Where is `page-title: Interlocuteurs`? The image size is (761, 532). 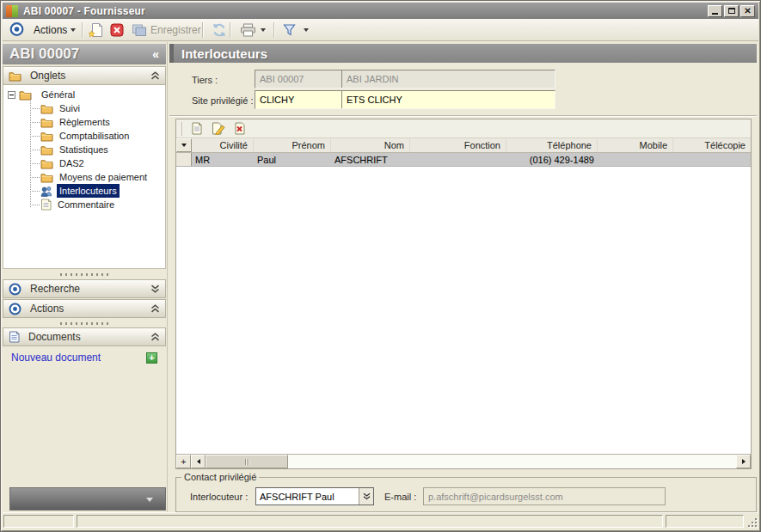
page-title: Interlocuteurs is located at coordinates (224, 53).